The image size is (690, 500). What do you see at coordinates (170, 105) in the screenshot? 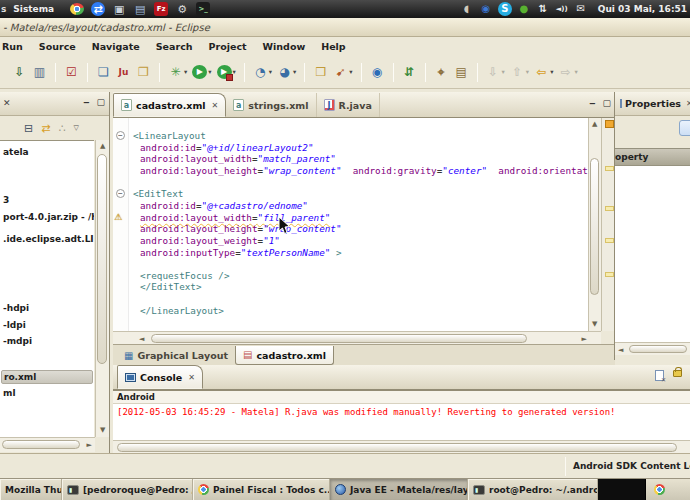
I see `editor-tab-cadastro-xml: acadastro.xml✕` at bounding box center [170, 105].